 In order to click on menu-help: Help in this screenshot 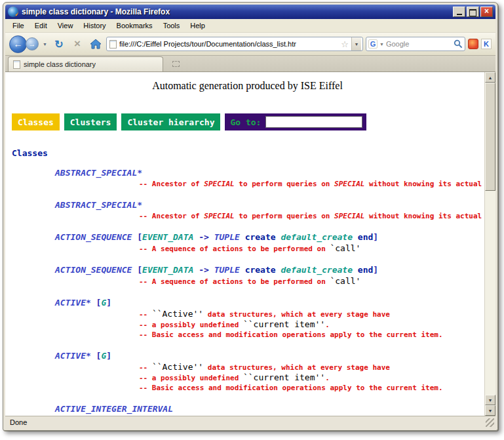, I will do `click(198, 26)`.